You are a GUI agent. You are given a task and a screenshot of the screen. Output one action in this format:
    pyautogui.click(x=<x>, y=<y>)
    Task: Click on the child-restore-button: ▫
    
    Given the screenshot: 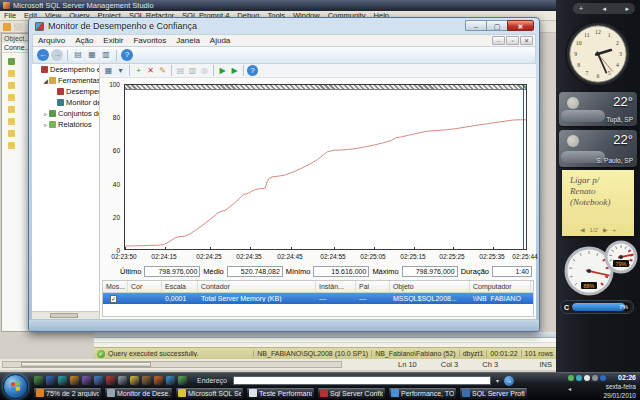 What is the action you would take?
    pyautogui.click(x=512, y=40)
    